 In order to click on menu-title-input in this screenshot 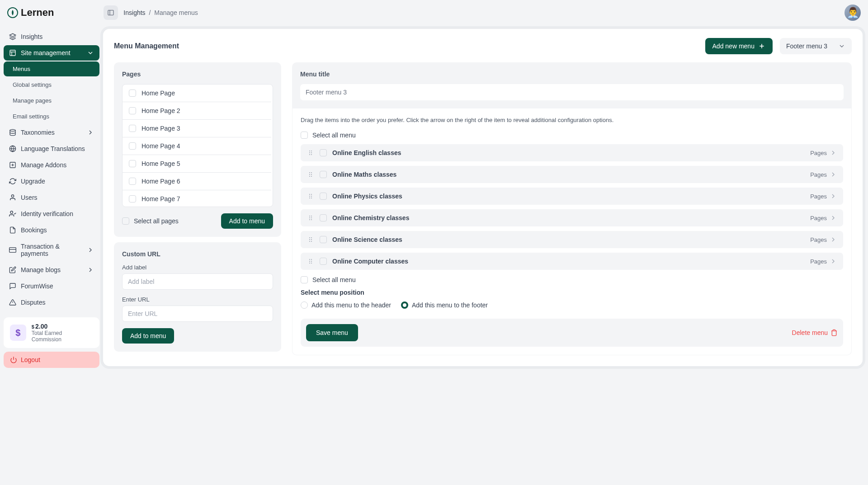, I will do `click(572, 92)`.